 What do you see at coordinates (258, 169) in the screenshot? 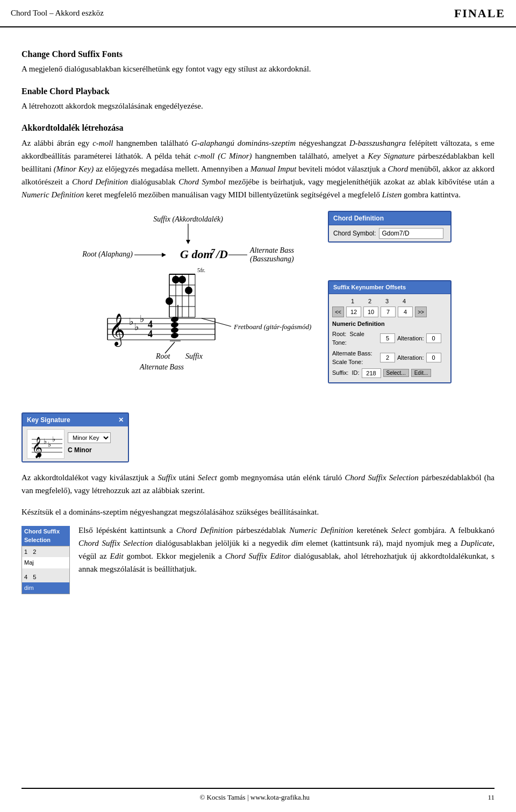
I see `section-body-akkord: Az alábbi ábrán egy c-moll hangnemben ta…` at bounding box center [258, 169].